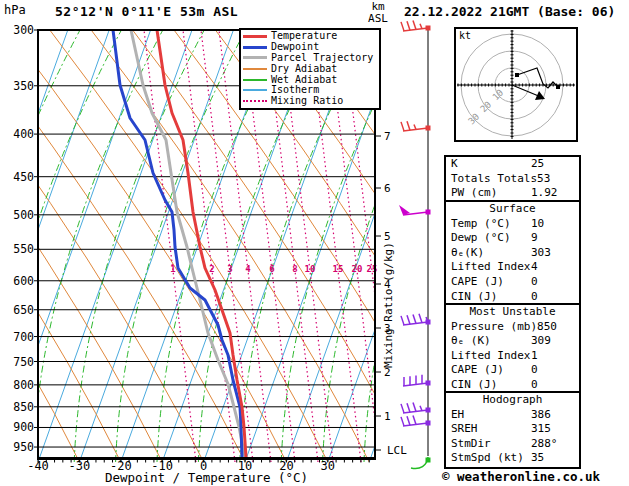 Image resolution: width=629 pixels, height=486 pixels. Describe the element at coordinates (491, 254) in the screenshot. I see `row-label: θₑ(K)` at that location.